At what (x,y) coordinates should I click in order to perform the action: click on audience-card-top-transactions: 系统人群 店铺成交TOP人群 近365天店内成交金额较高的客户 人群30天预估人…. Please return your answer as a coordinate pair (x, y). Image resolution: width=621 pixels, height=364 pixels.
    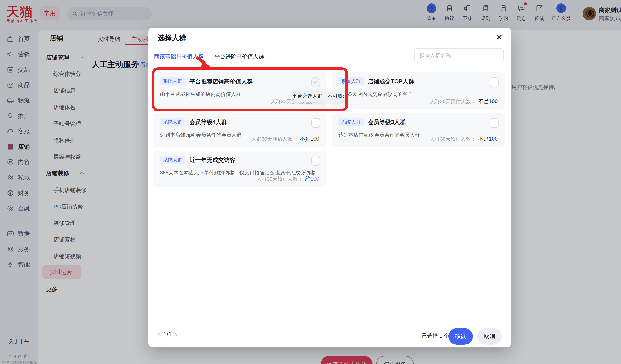
    Looking at the image, I should click on (418, 91).